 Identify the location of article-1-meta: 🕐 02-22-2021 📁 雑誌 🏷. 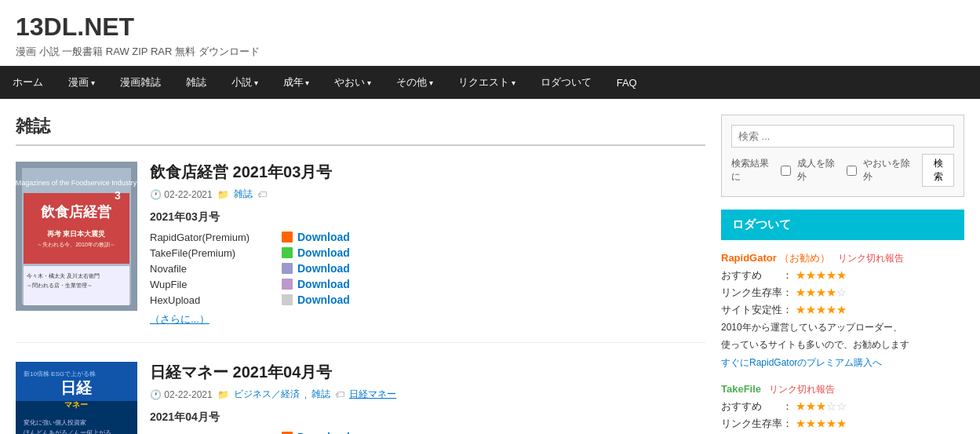
(428, 195).